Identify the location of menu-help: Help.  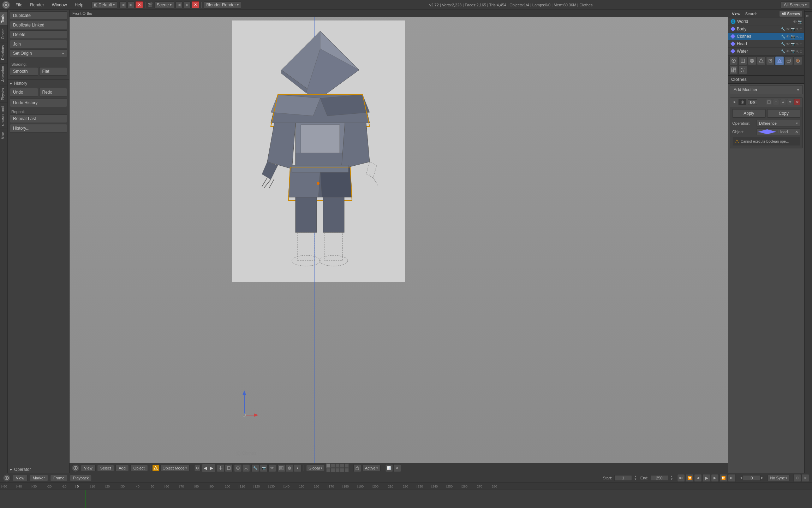
(79, 5).